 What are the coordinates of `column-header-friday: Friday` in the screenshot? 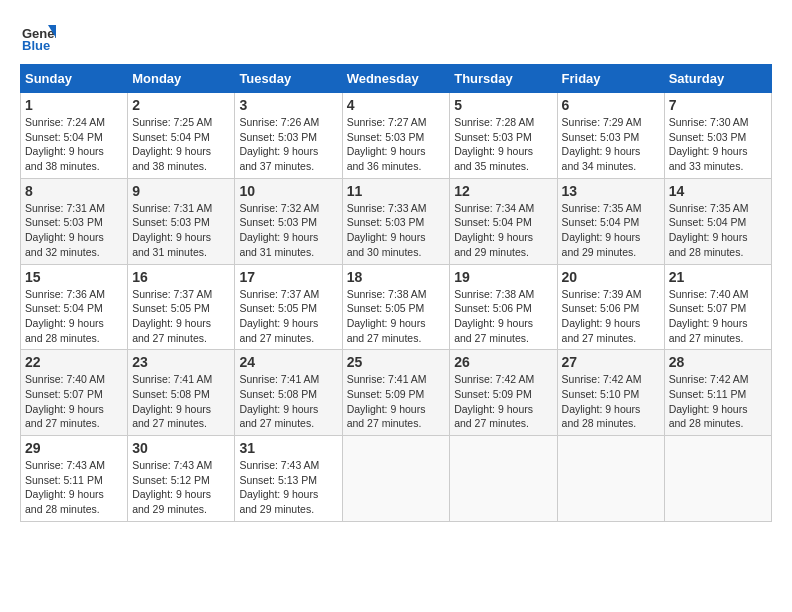 It's located at (610, 79).